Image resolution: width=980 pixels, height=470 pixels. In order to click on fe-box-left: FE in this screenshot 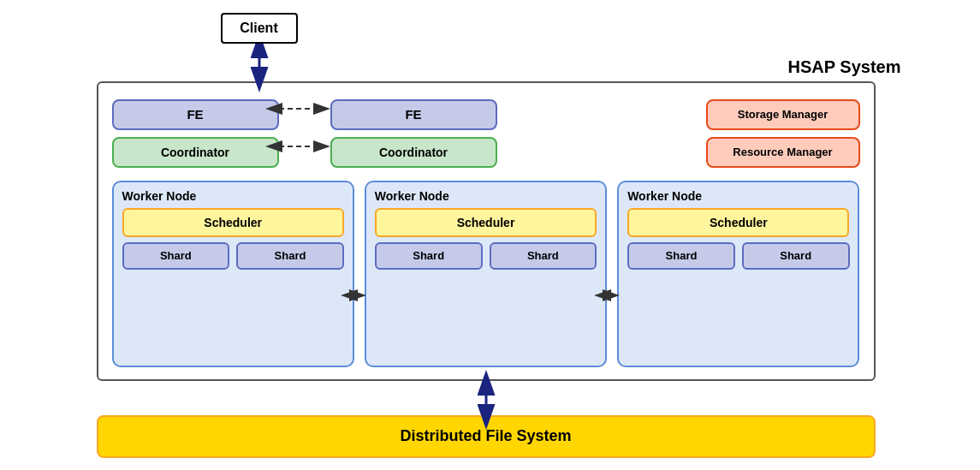, I will do `click(195, 115)`.